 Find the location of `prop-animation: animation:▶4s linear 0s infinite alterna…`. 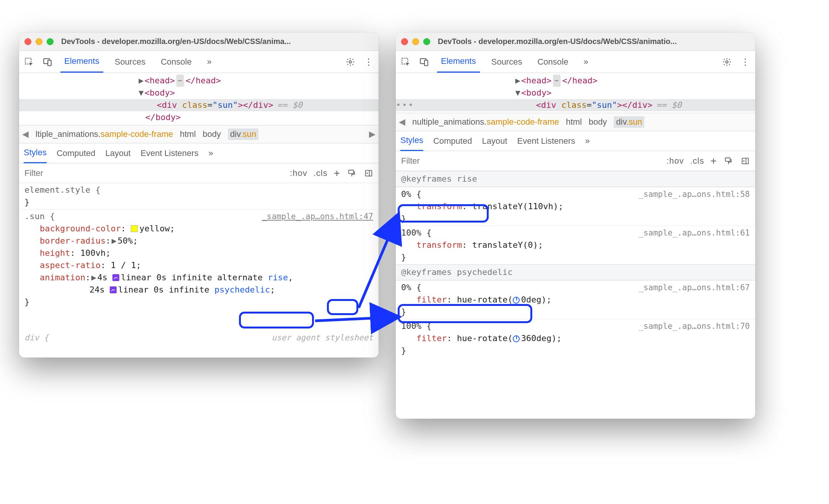

prop-animation: animation:▶4s linear 0s infinite alterna… is located at coordinates (199, 278).